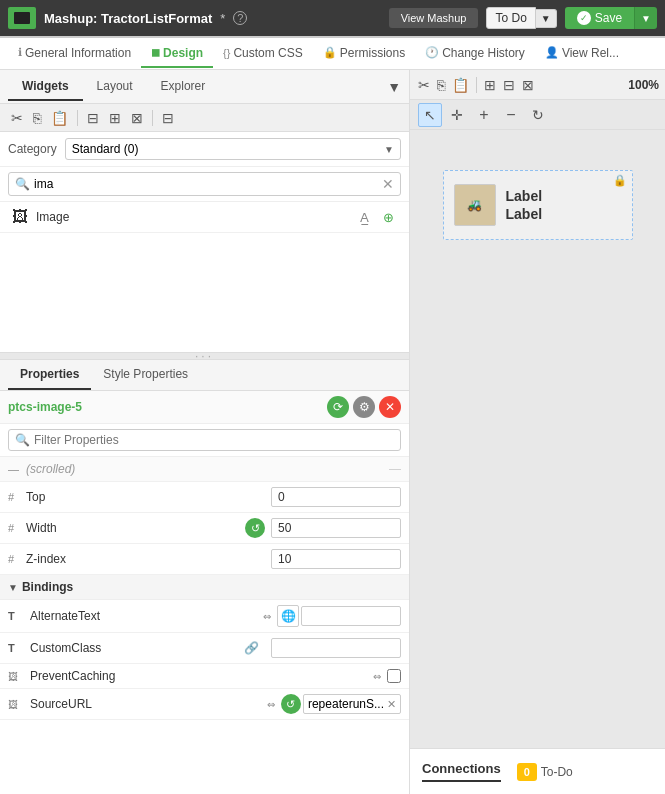 This screenshot has width=665, height=794. What do you see at coordinates (255, 528) in the screenshot?
I see `width-refresh-button: ↺` at bounding box center [255, 528].